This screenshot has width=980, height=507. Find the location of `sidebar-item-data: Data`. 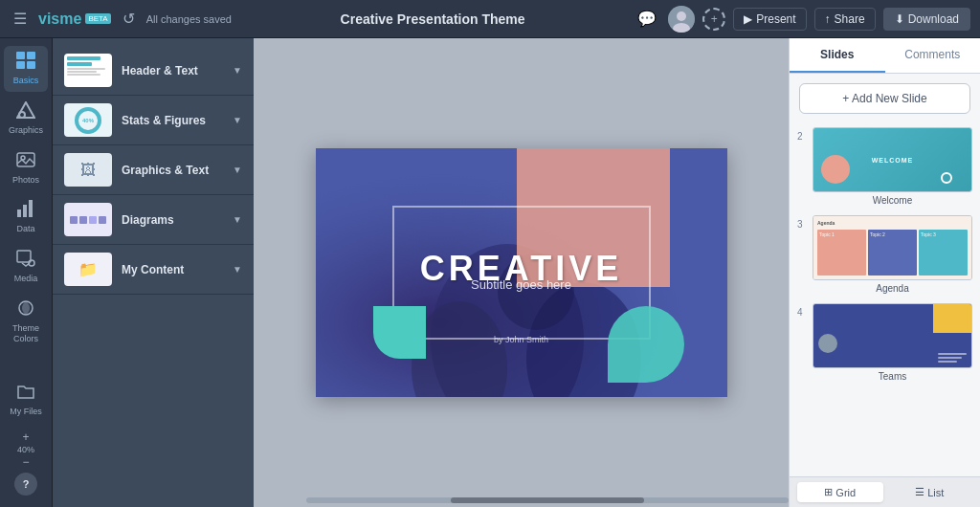

sidebar-item-data: Data is located at coordinates (26, 217).